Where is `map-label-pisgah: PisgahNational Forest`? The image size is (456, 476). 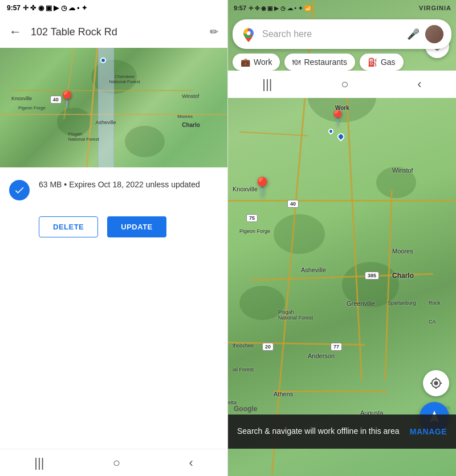
map-label-pisgah: PisgahNational Forest is located at coordinates (84, 137).